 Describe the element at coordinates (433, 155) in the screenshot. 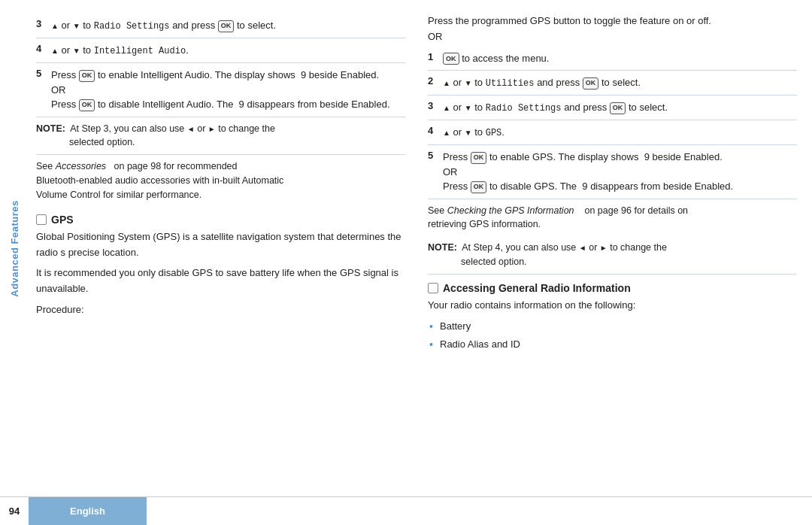

I see `right-step-number-5: 5` at that location.